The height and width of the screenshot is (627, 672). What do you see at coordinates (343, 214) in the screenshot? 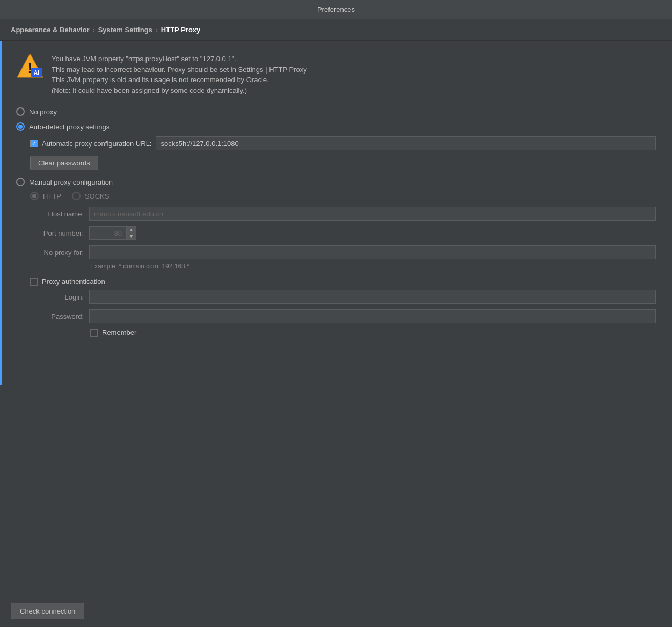
I see `hostname-row: Host name:` at bounding box center [343, 214].